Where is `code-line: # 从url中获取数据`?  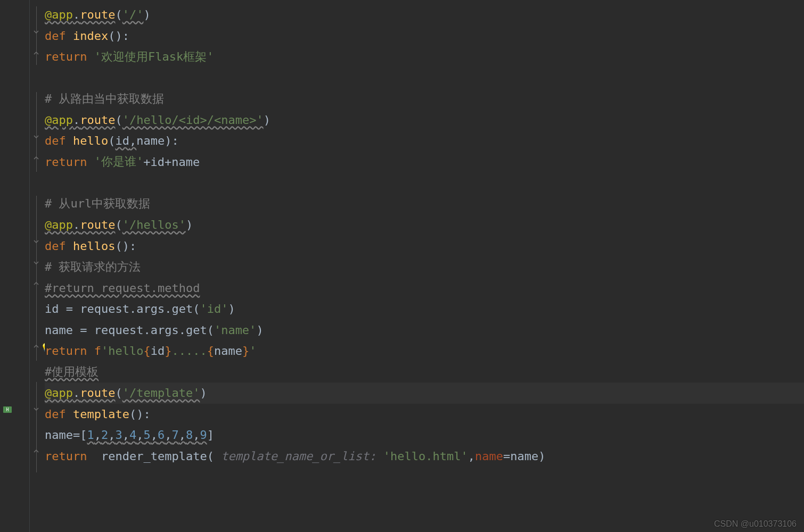 code-line: # 从url中获取数据 is located at coordinates (424, 204).